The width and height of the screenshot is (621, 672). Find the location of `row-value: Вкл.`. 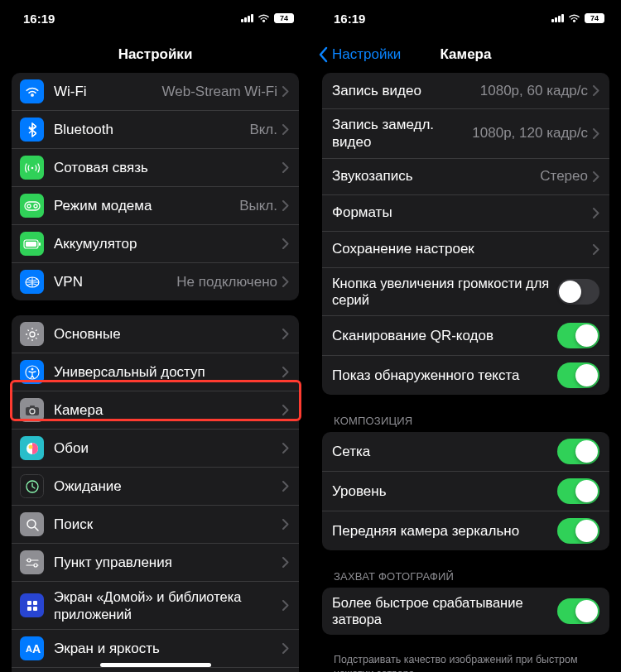

row-value: Вкл. is located at coordinates (263, 130).